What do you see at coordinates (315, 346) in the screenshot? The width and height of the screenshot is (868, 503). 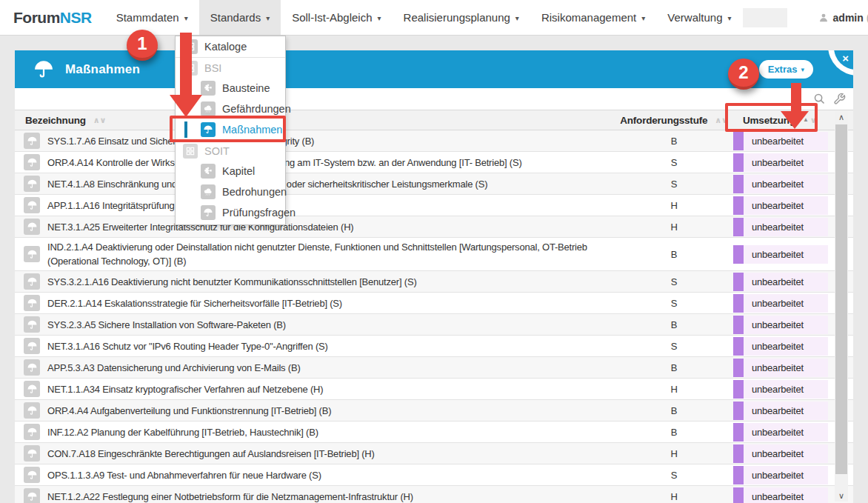 I see `cell-bezeichnung: NET.3.1.A16 Schutz vor "IPv6 Routing Hea…` at bounding box center [315, 346].